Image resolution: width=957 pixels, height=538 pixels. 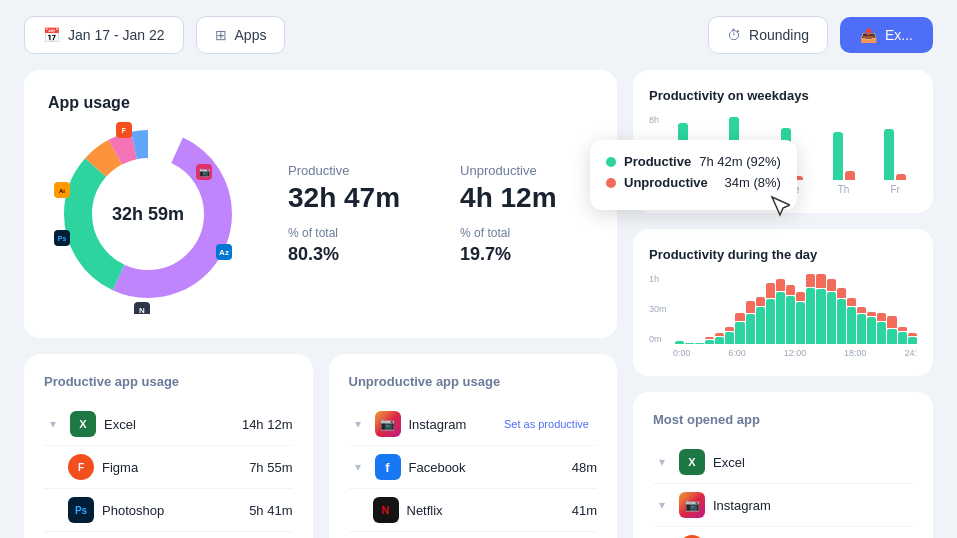 What do you see at coordinates (251, 35) in the screenshot?
I see `apps-label: Apps` at bounding box center [251, 35].